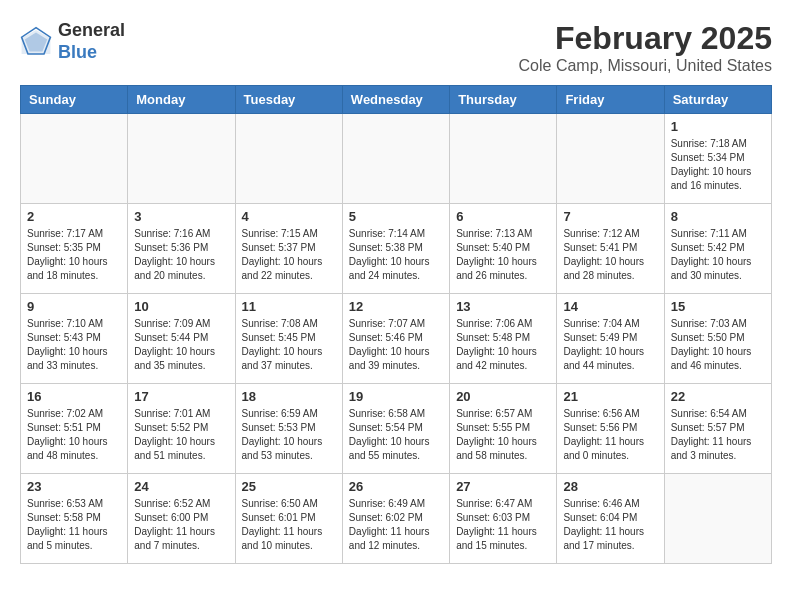 The image size is (792, 612). What do you see at coordinates (503, 216) in the screenshot?
I see `day-number: 6` at bounding box center [503, 216].